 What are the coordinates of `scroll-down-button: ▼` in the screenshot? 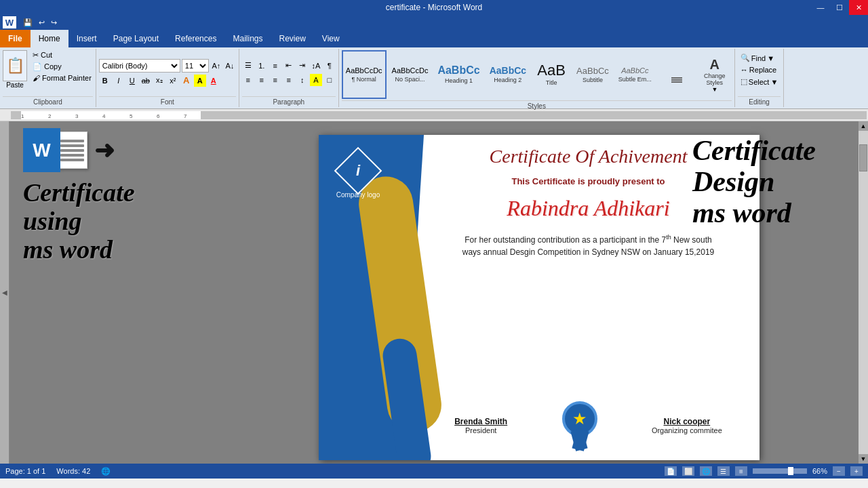 It's located at (863, 459).